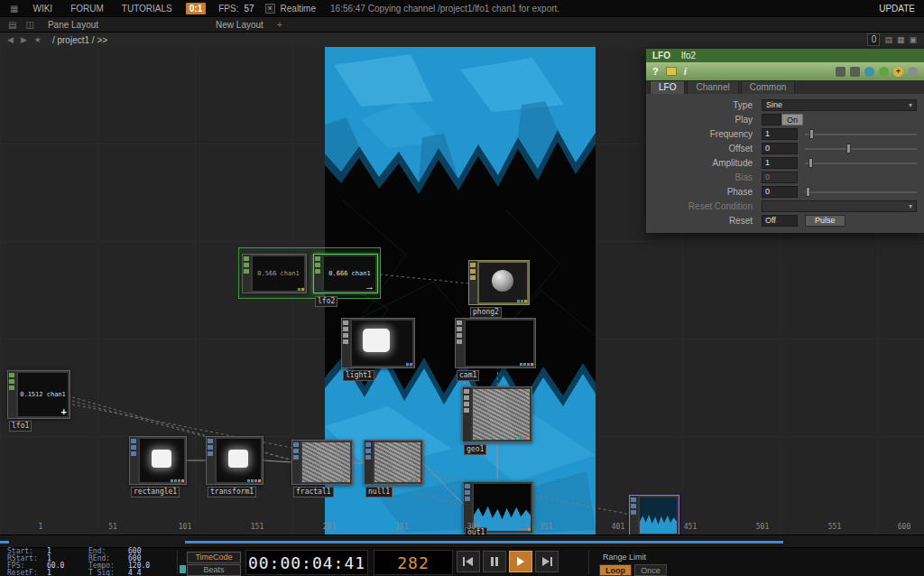 This screenshot has width=924, height=576. What do you see at coordinates (79, 40) in the screenshot?
I see `network-path: / project1 / >>` at bounding box center [79, 40].